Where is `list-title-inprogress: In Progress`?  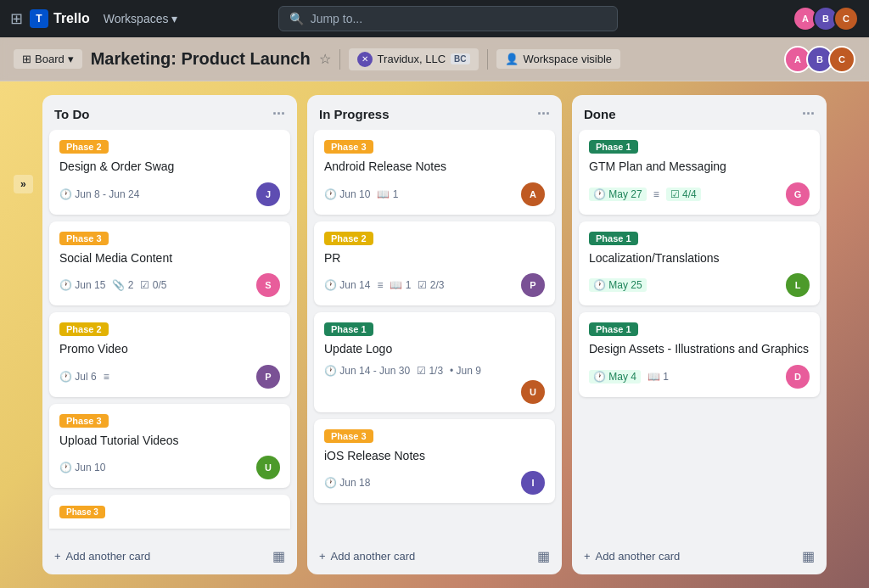
list-title-inprogress: In Progress is located at coordinates (355, 114).